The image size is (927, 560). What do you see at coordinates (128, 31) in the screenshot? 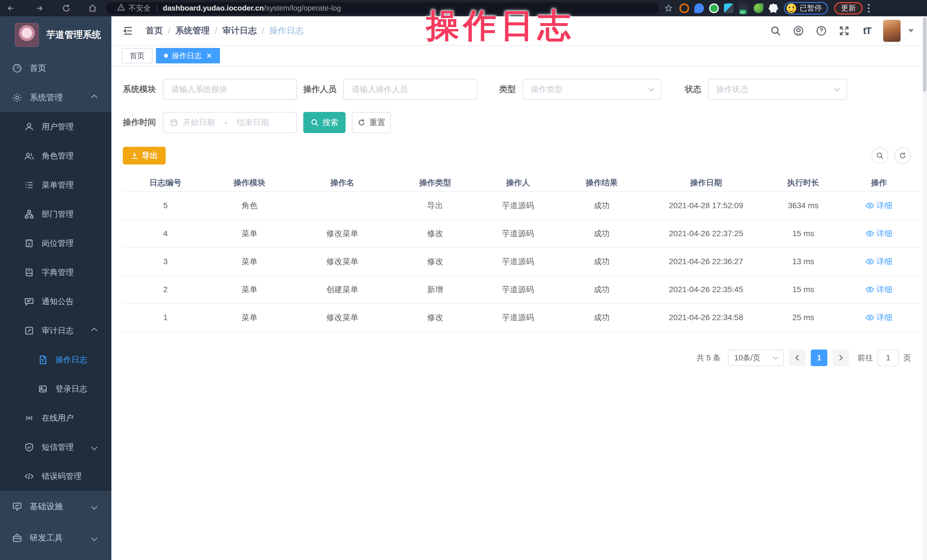
I see `sidebar-fold-icon` at bounding box center [128, 31].